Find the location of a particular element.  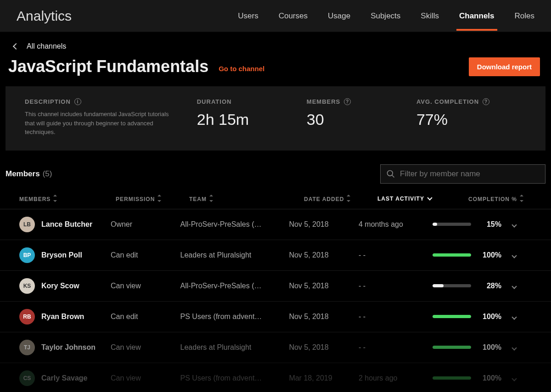

team-value: Leaders at Pluralsight is located at coordinates (235, 347).